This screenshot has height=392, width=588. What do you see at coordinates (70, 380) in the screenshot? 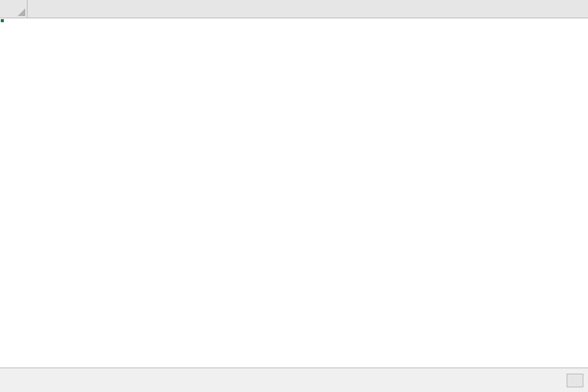
I see `add-sheet-button` at bounding box center [70, 380].